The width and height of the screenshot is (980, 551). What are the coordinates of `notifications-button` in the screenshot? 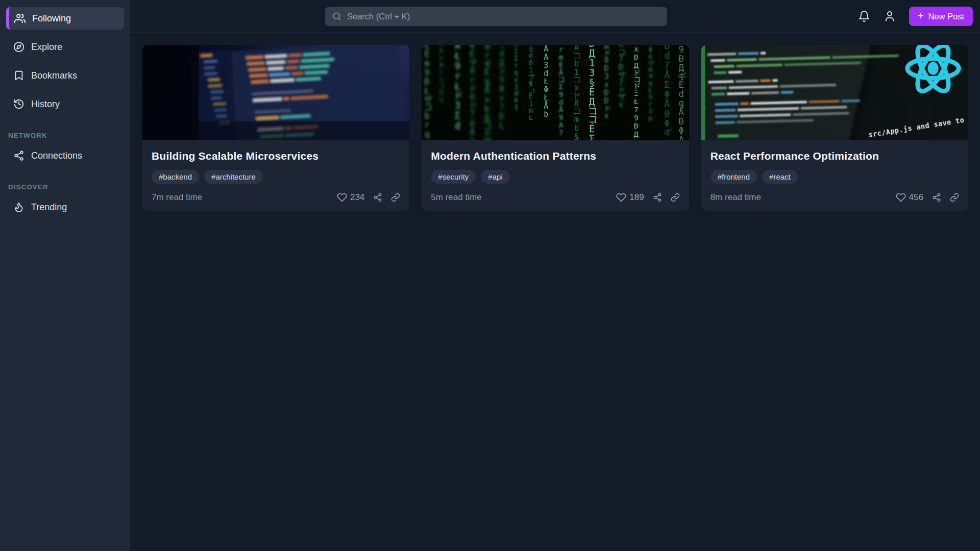 It's located at (864, 16).